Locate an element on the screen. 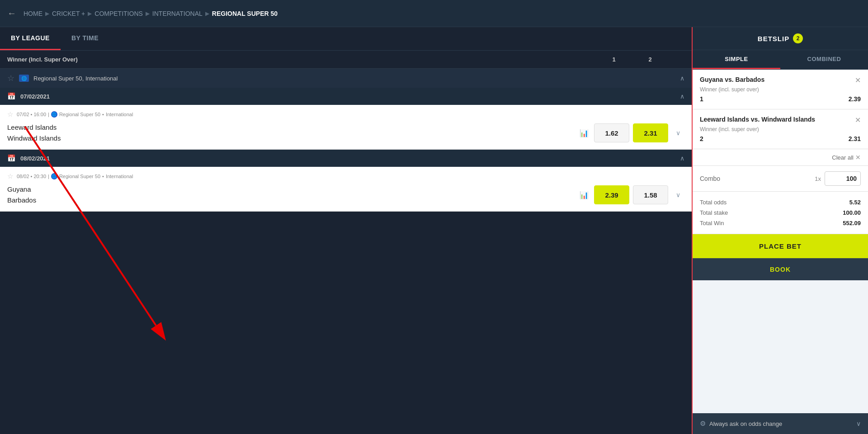 The image size is (868, 434). total-odds-row: Total odds 5.52 is located at coordinates (780, 203).